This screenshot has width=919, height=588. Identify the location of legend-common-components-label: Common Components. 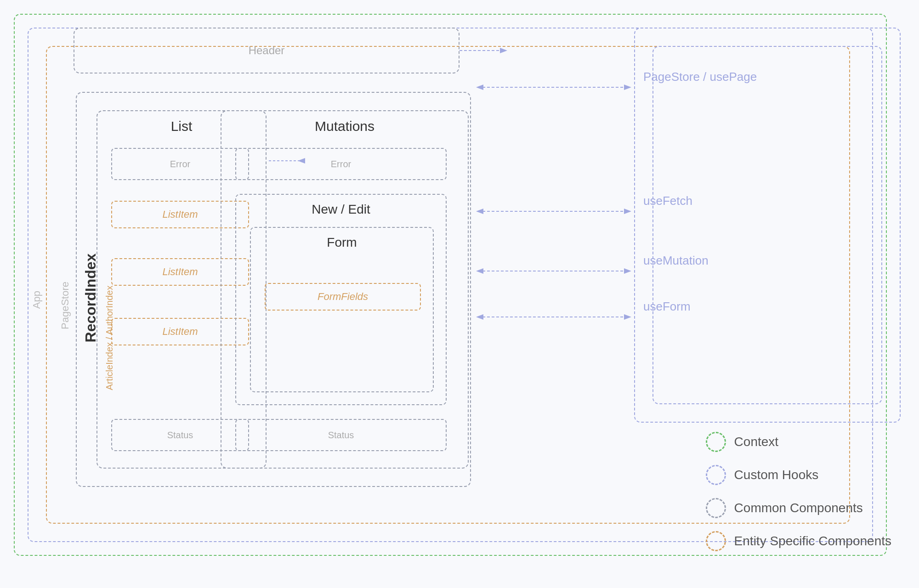
(799, 508).